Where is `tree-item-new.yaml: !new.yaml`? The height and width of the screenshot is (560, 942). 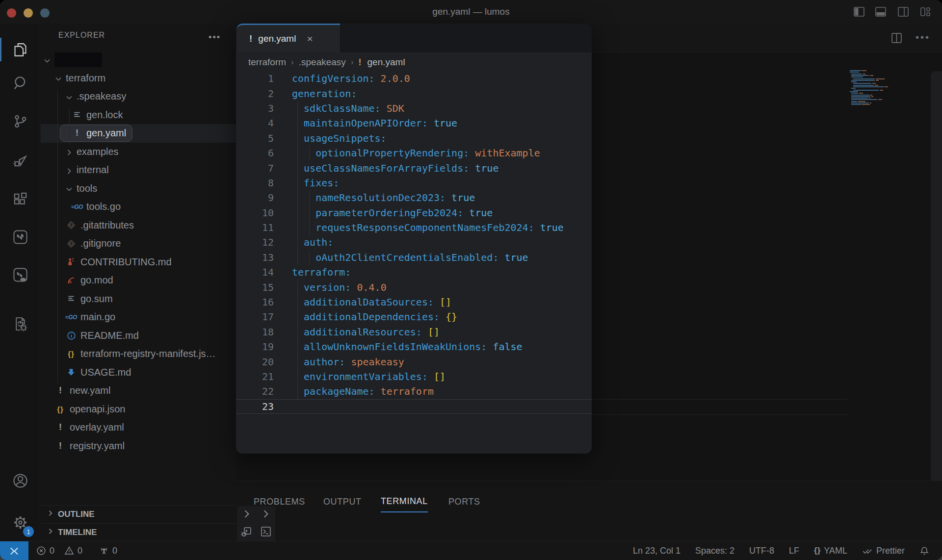 tree-item-new.yaml: !new.yaml is located at coordinates (138, 391).